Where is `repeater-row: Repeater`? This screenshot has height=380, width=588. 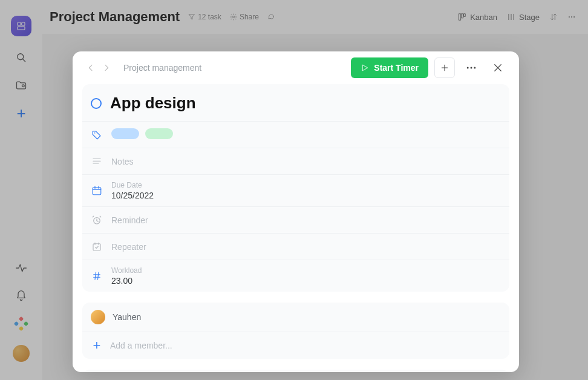 repeater-row: Repeater is located at coordinates (296, 246).